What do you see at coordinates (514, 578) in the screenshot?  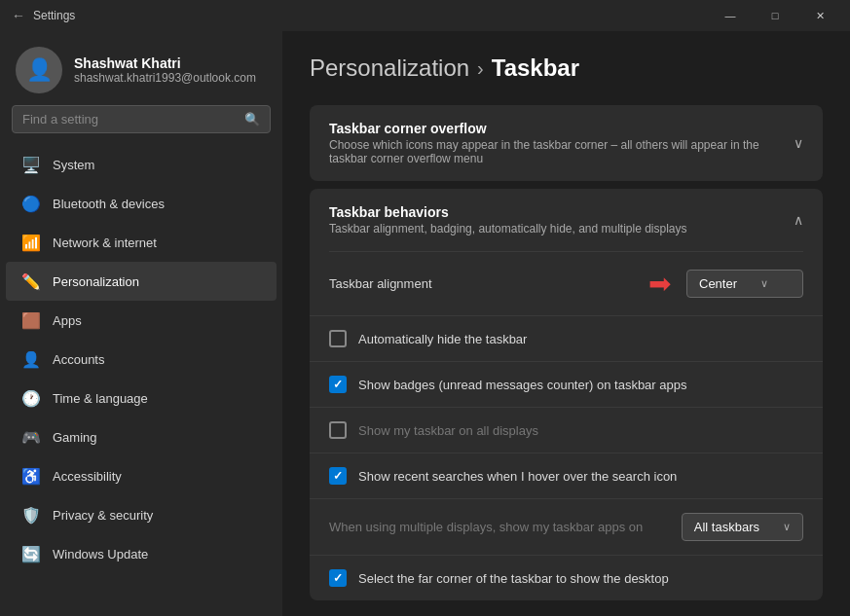 I see `setting-label-far-corner: Select the far corner of the taskbar to …` at bounding box center [514, 578].